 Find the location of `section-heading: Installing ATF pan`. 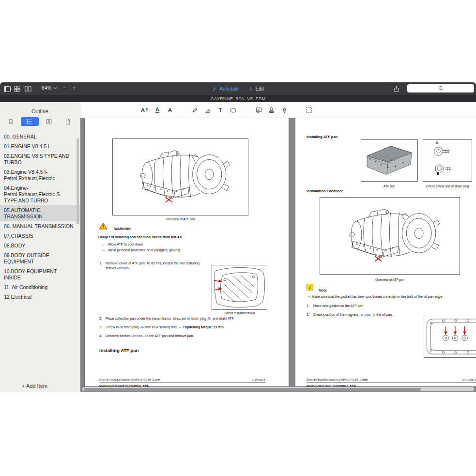

section-heading: Installing ATF pan is located at coordinates (119, 351).